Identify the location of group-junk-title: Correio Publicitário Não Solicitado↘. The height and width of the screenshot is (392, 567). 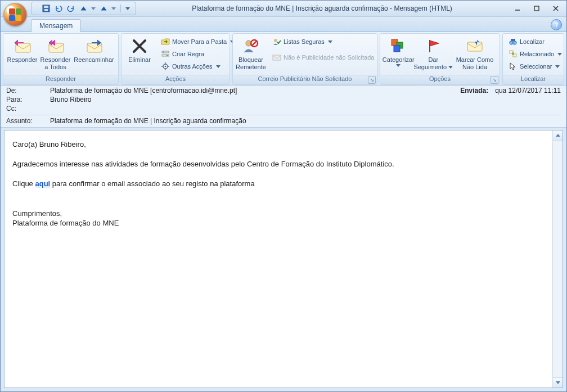
(305, 80).